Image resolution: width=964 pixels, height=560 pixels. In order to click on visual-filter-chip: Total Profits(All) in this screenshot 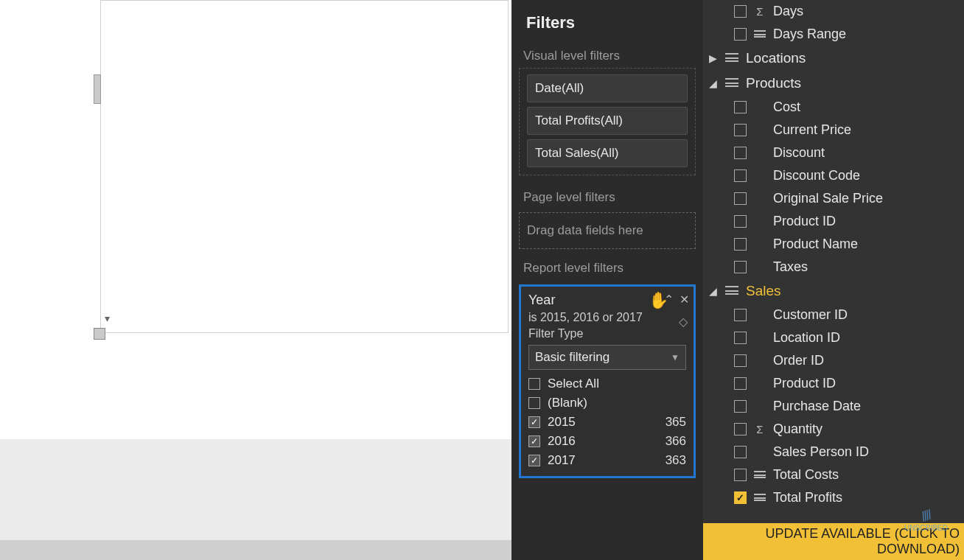, I will do `click(607, 121)`.